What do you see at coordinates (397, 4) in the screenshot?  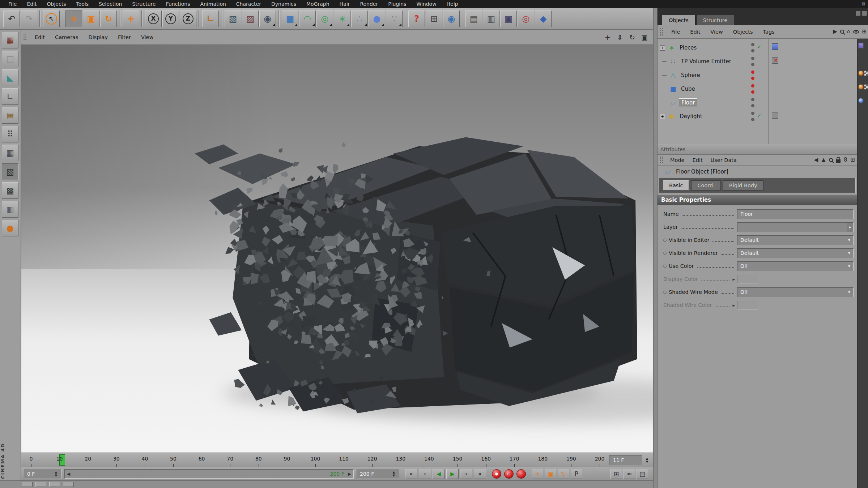 I see `menu-plugins: Plugins` at bounding box center [397, 4].